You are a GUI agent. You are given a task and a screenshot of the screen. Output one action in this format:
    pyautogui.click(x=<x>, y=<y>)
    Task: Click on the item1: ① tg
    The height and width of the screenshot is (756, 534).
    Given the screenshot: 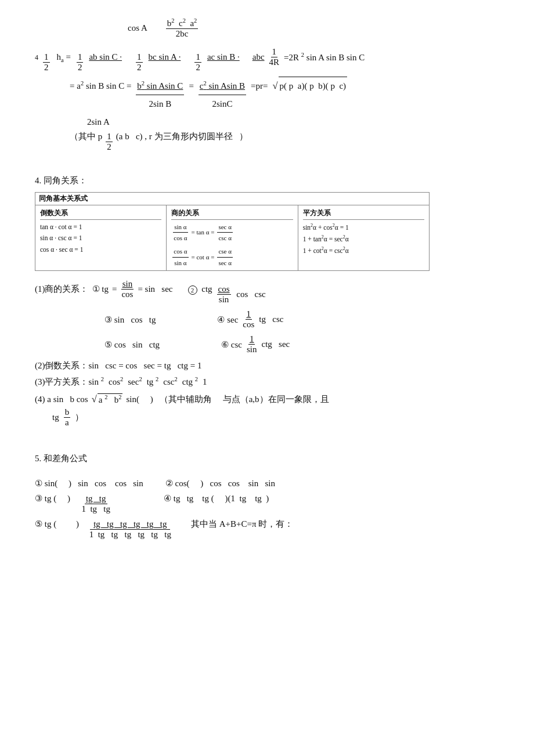 What is the action you would take?
    pyautogui.click(x=100, y=289)
    